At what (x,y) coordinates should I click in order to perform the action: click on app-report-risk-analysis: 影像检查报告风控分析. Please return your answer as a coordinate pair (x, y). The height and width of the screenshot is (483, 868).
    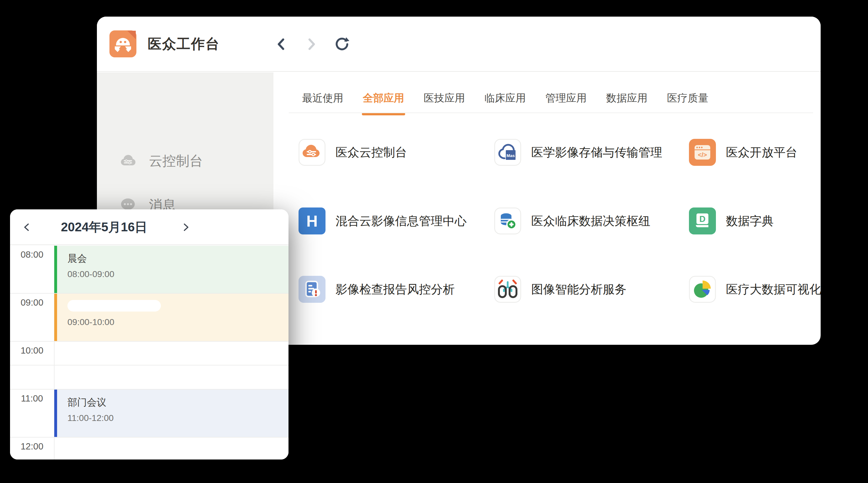
    Looking at the image, I should click on (377, 289).